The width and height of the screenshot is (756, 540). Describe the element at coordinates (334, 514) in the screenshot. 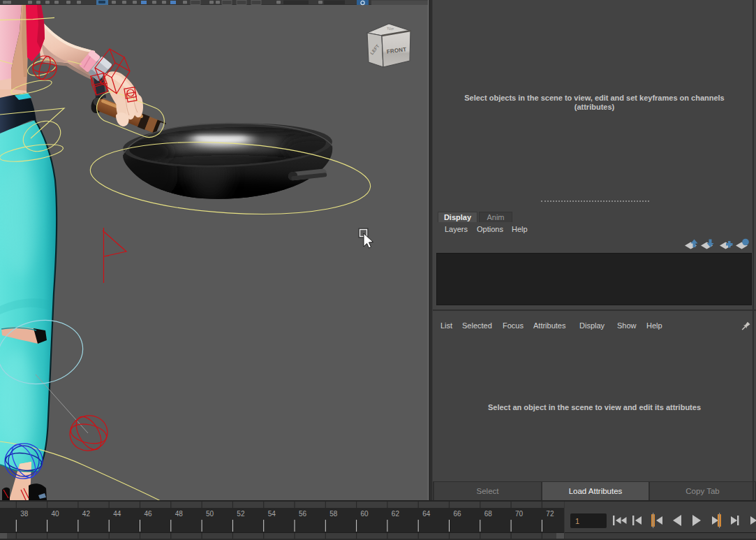

I see `svg-text: 58` at that location.